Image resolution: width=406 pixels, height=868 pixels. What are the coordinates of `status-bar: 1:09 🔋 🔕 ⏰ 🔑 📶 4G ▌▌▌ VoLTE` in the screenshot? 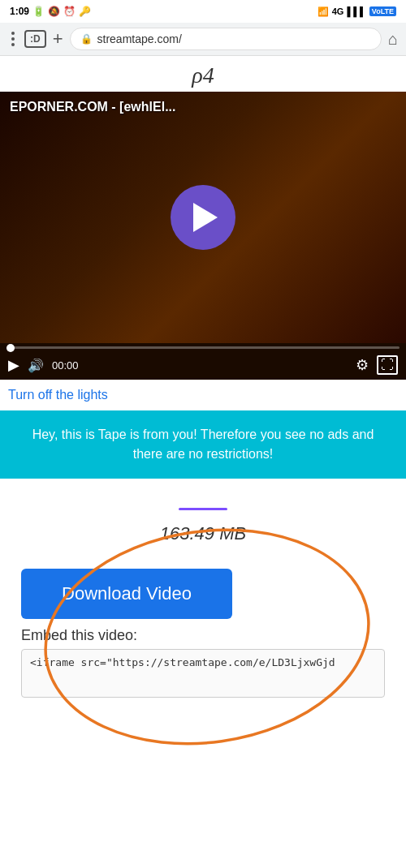 It's located at (203, 11).